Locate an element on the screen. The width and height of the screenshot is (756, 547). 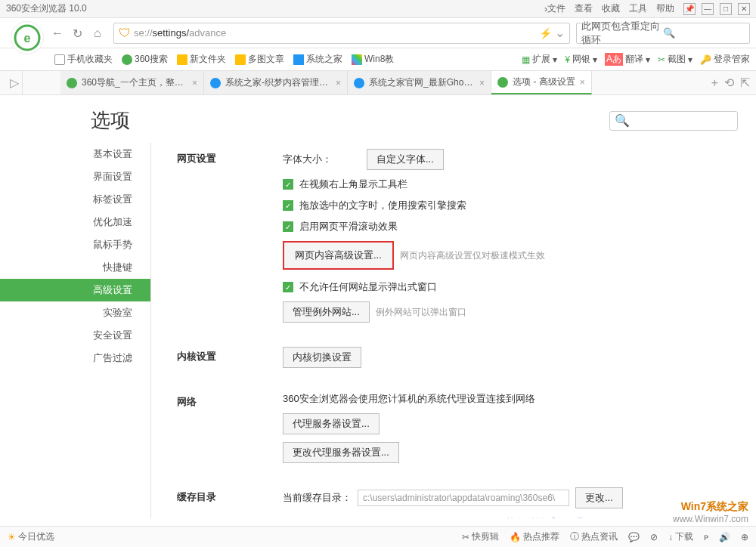
proxy-settings-button: 代理服务器设置... is located at coordinates (331, 424).